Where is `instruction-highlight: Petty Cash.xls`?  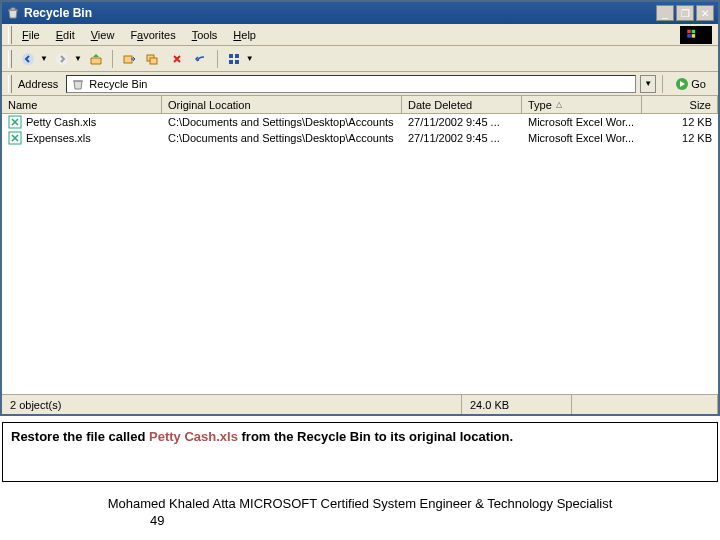 instruction-highlight: Petty Cash.xls is located at coordinates (194, 436).